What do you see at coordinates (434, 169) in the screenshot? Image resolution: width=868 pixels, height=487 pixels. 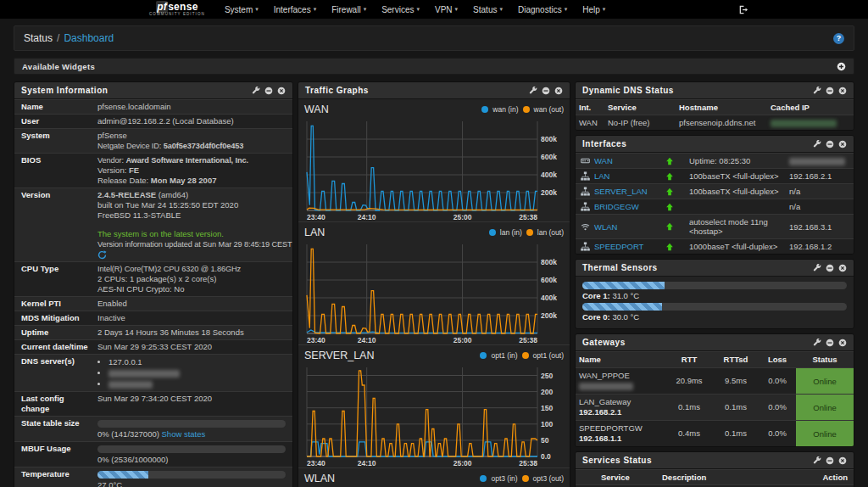 I see `wan-traffic-chart: 200k400k600k800k23:4024:1025:0025:38` at bounding box center [434, 169].